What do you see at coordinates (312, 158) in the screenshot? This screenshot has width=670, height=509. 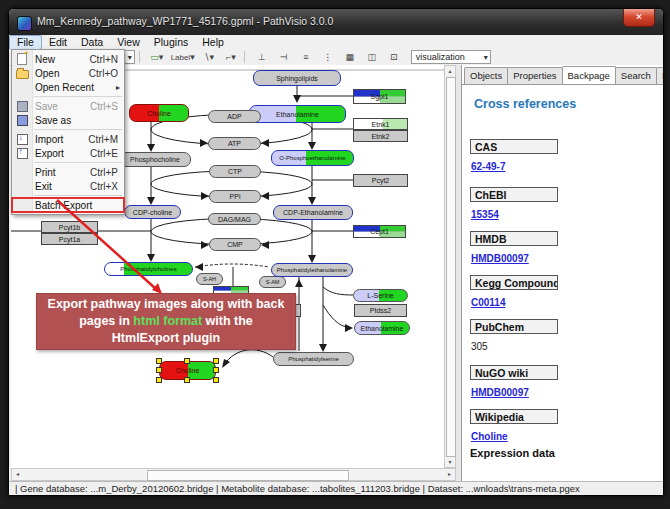 I see `node-o-phosphoethanolamine: O-Phosphoethanolamine` at bounding box center [312, 158].